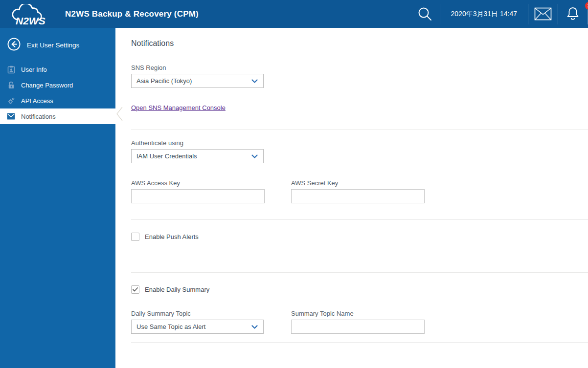 This screenshot has height=368, width=588. I want to click on header-divider, so click(57, 14).